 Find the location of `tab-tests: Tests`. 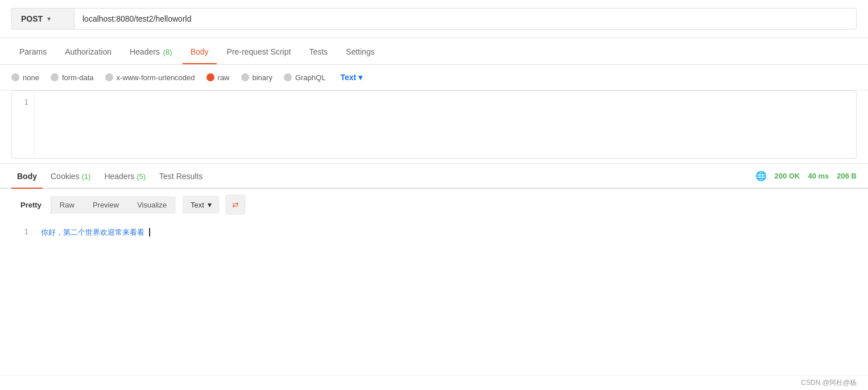

tab-tests: Tests is located at coordinates (319, 51).